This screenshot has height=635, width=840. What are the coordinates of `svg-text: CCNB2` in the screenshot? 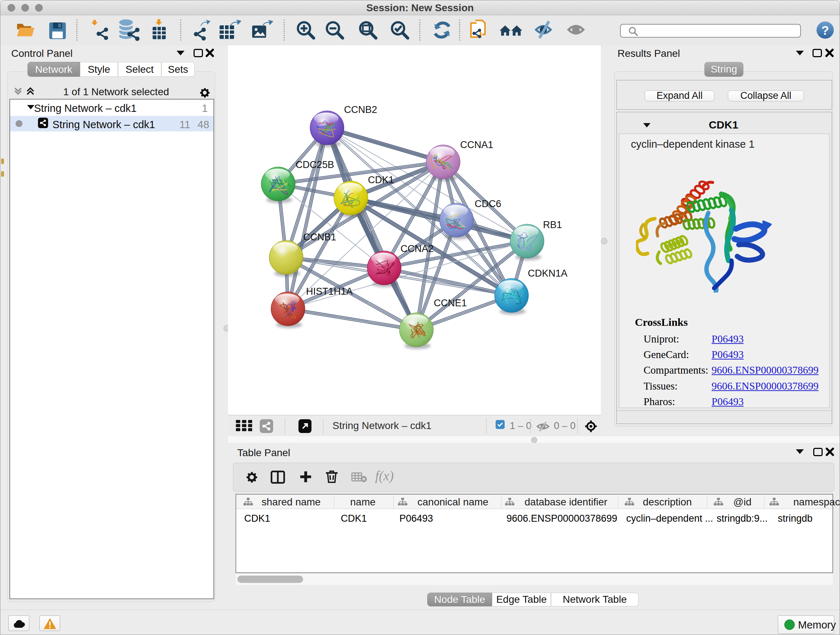 It's located at (361, 109).